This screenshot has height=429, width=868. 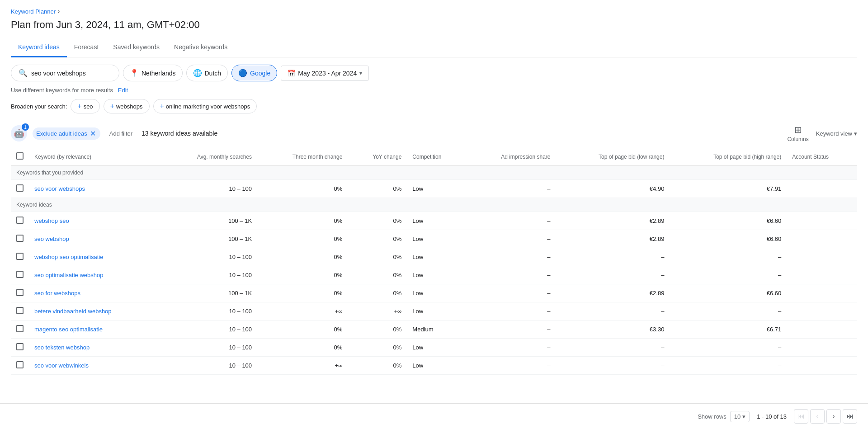 What do you see at coordinates (69, 257) in the screenshot?
I see `keyword-link: webshop seo optimalisatie` at bounding box center [69, 257].